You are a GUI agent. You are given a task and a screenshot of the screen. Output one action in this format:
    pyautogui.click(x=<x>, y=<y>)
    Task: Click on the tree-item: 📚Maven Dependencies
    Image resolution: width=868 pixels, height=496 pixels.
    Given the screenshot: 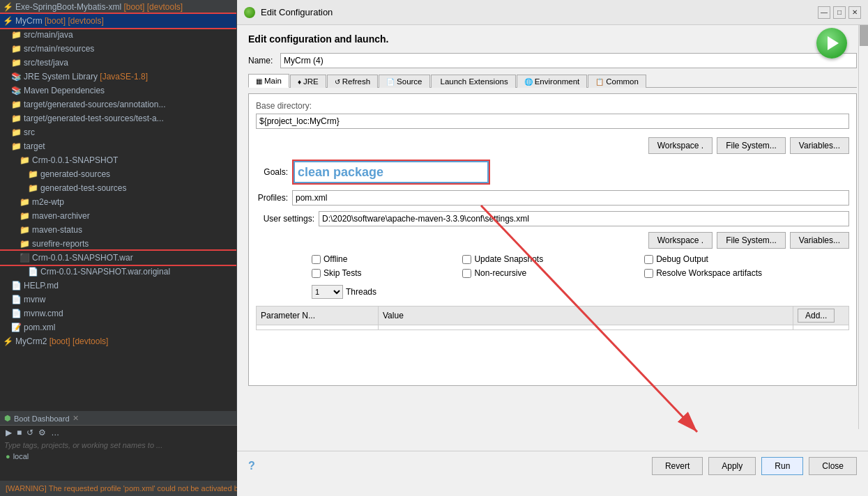 What is the action you would take?
    pyautogui.click(x=119, y=91)
    